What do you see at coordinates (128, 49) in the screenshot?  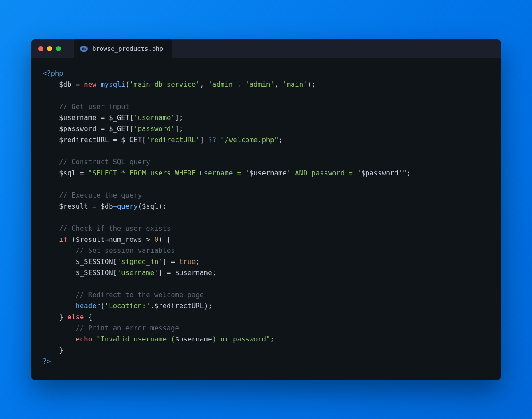 I see `filename-label: browse_products.php` at bounding box center [128, 49].